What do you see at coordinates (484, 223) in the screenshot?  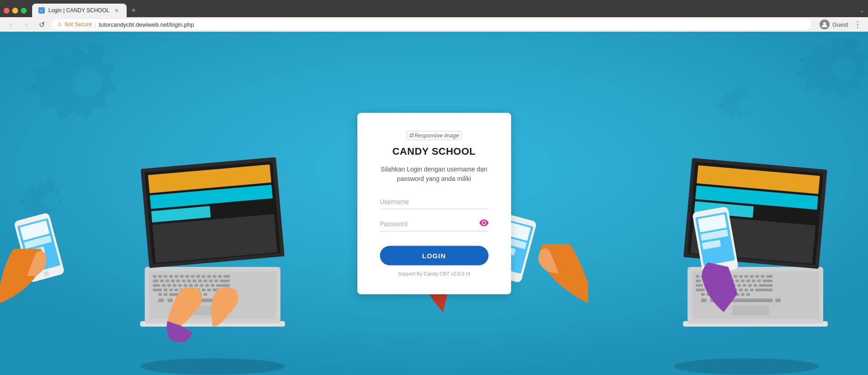 I see `toggle-password-visibility-icon` at bounding box center [484, 223].